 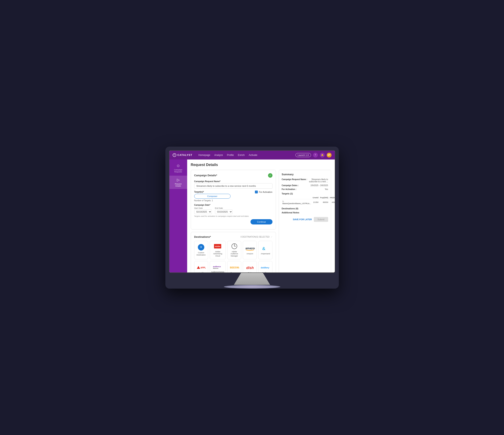 I want to click on nav-profile: Profile, so click(x=230, y=155).